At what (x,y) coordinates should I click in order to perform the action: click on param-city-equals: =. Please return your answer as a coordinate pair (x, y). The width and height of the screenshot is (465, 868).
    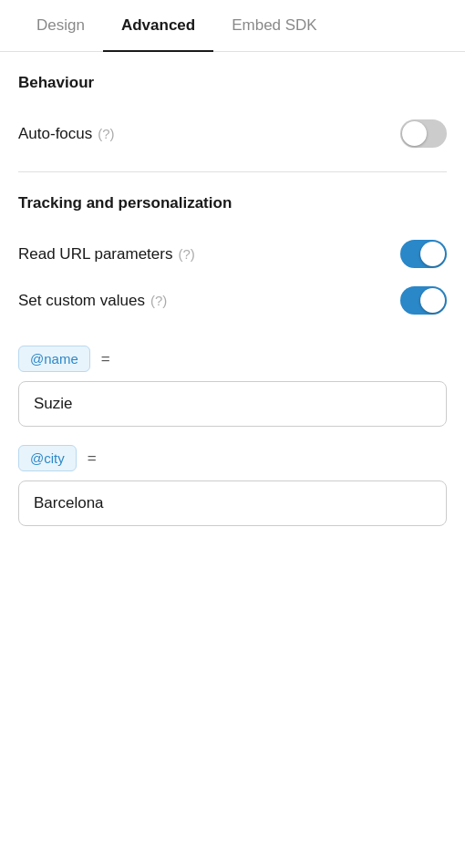
    Looking at the image, I should click on (92, 459).